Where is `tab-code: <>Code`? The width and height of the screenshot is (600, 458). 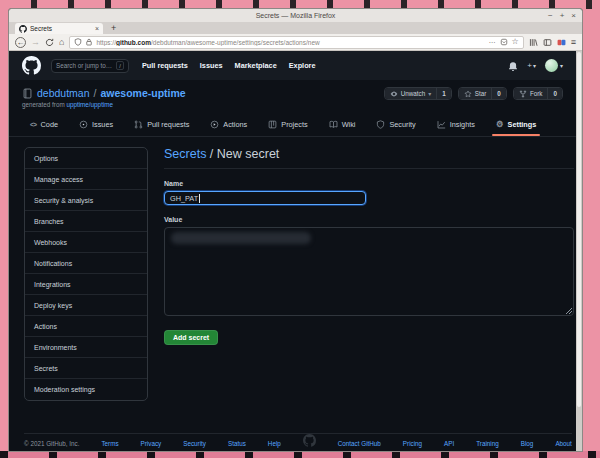
tab-code: <>Code is located at coordinates (44, 124).